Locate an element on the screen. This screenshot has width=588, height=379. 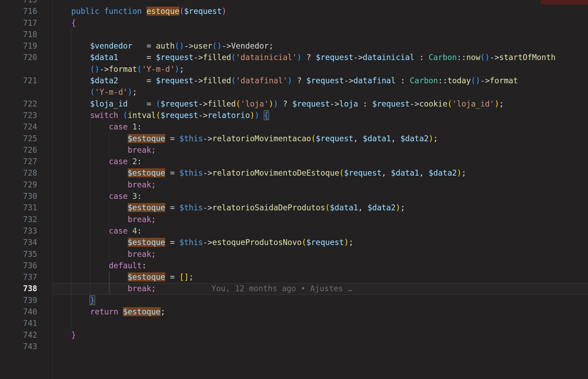
line-number: 737 is located at coordinates (19, 277).